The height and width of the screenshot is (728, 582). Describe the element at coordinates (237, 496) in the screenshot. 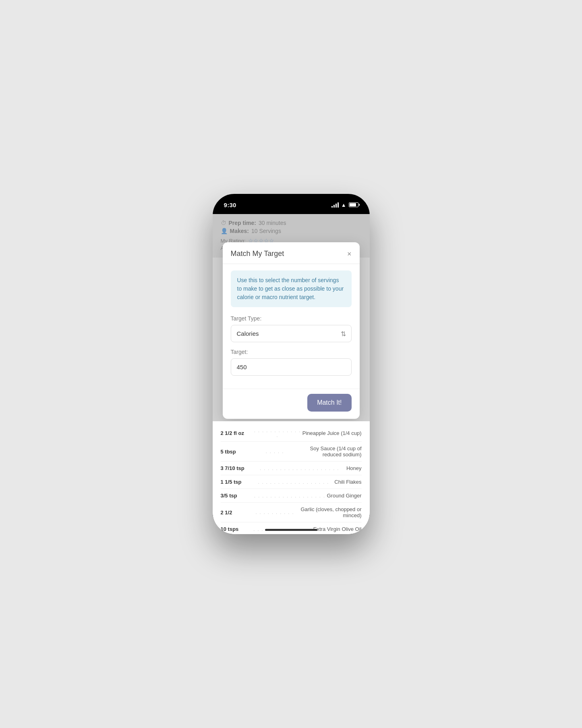

I see `ingredient-amount-4: 3/5 tsp` at that location.